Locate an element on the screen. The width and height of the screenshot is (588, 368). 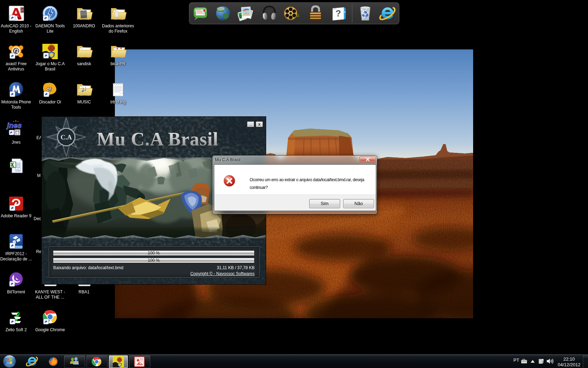
svg-text: 10 is located at coordinates (22, 11).